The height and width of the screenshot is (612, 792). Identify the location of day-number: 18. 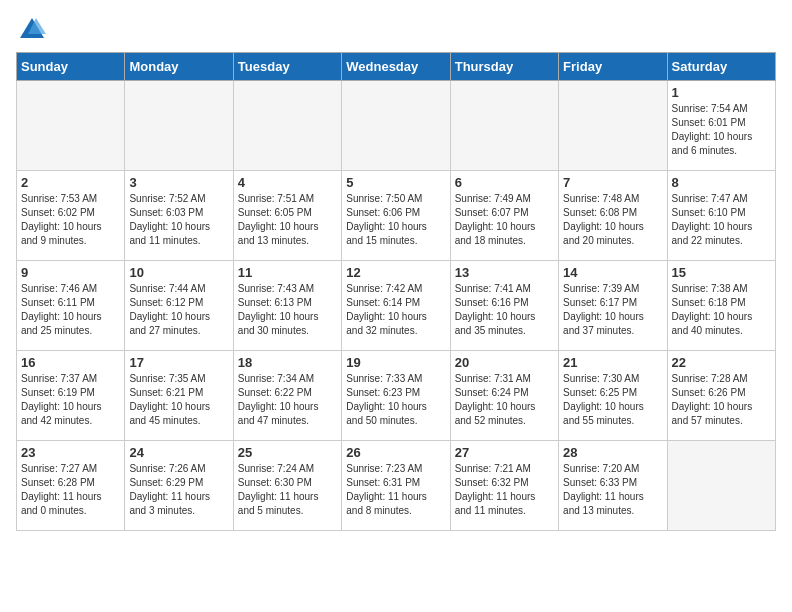
(288, 362).